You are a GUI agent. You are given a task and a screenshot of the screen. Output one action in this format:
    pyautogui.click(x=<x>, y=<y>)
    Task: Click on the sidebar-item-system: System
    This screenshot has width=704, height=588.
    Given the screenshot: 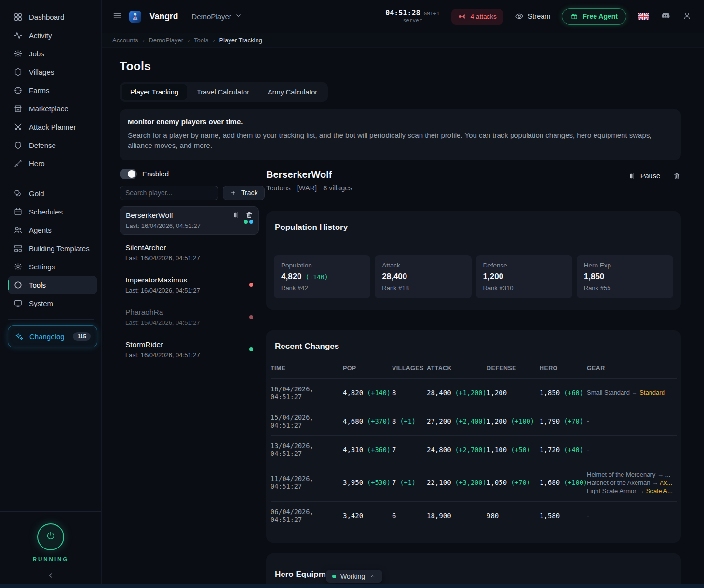 What is the action you would take?
    pyautogui.click(x=53, y=303)
    